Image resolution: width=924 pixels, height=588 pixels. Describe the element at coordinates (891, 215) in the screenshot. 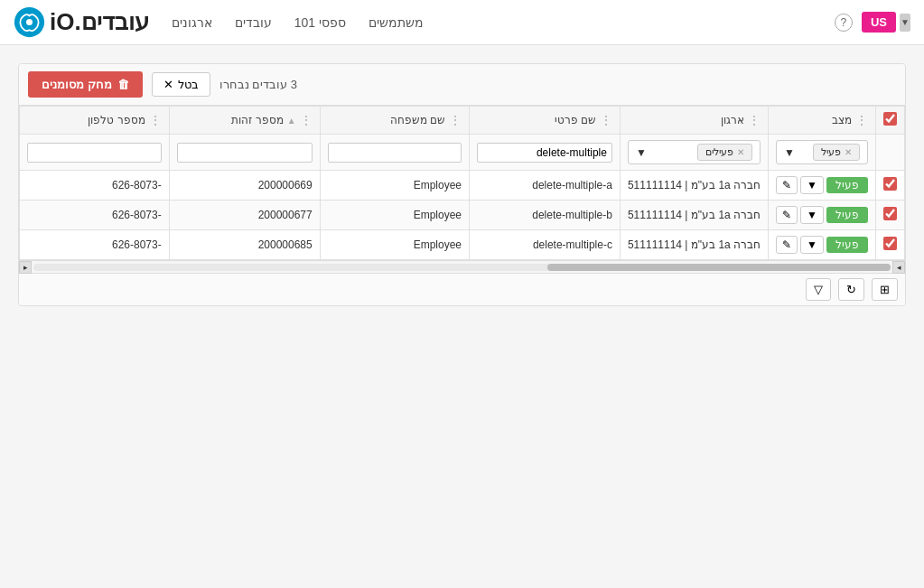

I see `row2-checkbox-cell` at that location.